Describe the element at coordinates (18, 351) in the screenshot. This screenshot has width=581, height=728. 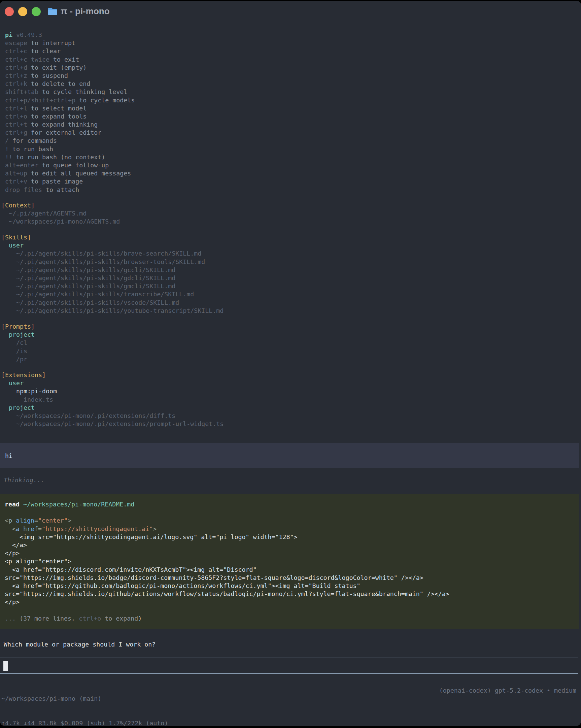
I see `terminal-line: /is` at that location.